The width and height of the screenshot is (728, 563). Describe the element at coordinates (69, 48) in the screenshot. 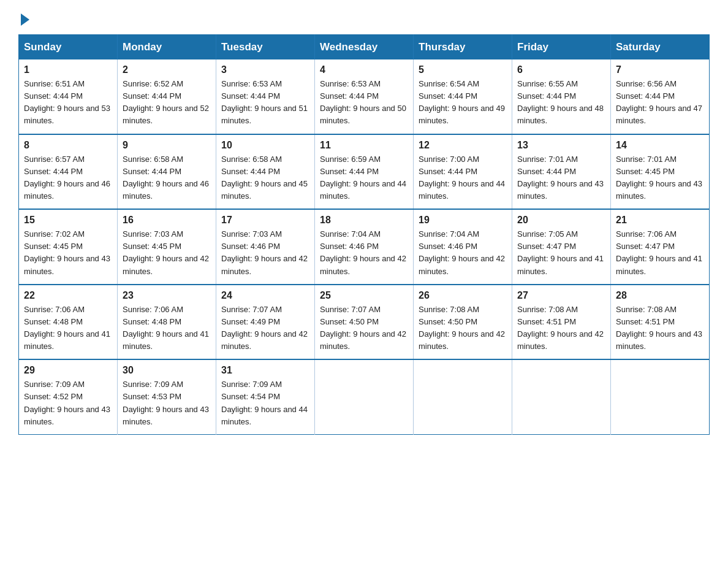

I see `calendar-header-sunday: Sunday` at that location.